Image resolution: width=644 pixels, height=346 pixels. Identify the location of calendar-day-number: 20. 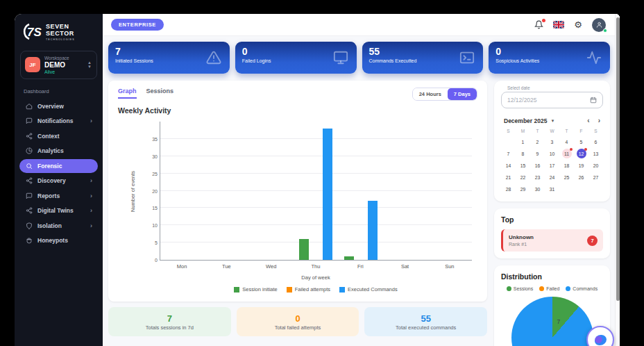
(596, 165).